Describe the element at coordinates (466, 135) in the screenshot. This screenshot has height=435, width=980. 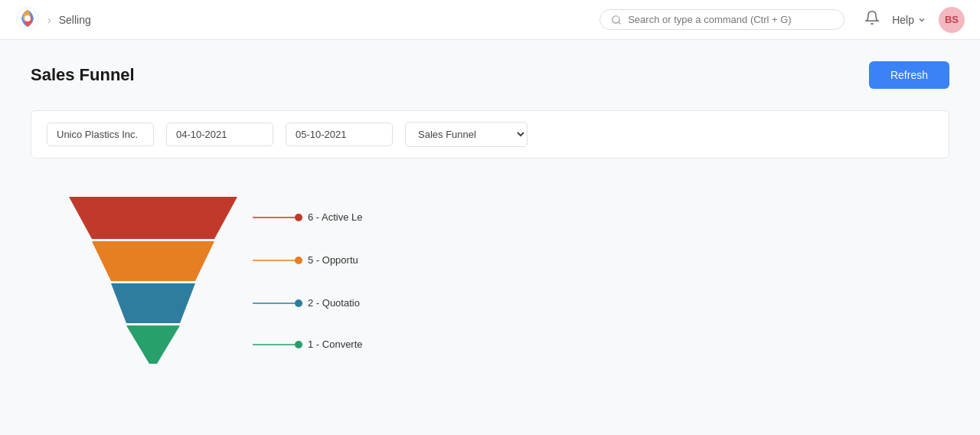
I see `chart-type-filter: Sales Funnel` at that location.